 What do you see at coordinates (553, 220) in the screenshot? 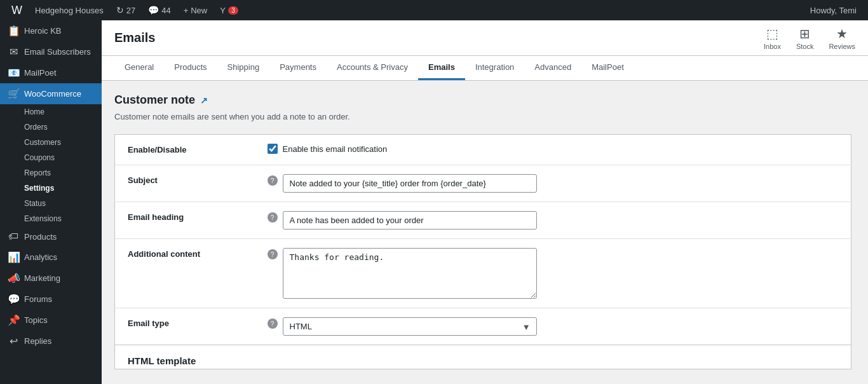
I see `email-heading-field-row: ?` at bounding box center [553, 220].